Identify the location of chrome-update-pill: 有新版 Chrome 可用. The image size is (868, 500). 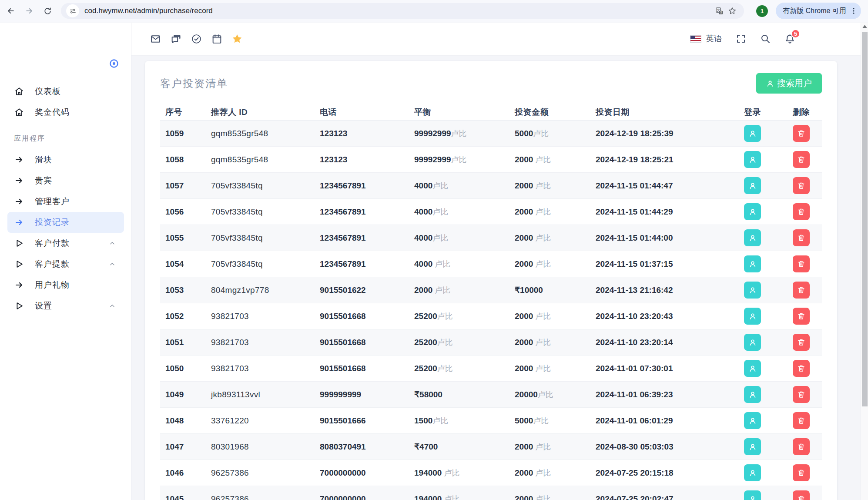
(818, 11).